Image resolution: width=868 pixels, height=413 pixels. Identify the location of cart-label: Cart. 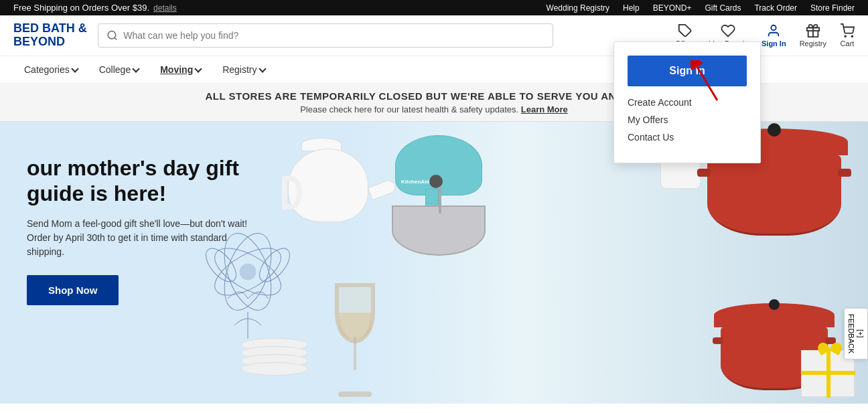
(848, 44).